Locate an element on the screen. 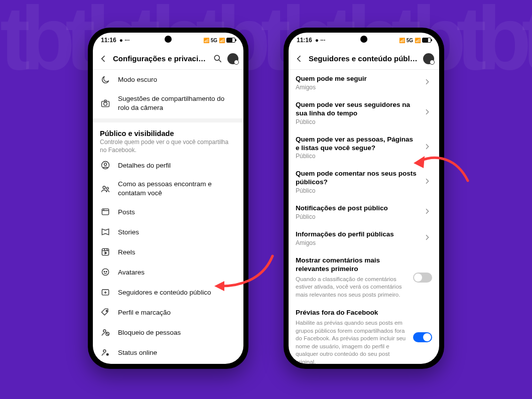  settings-item-label: Posts is located at coordinates (177, 212).